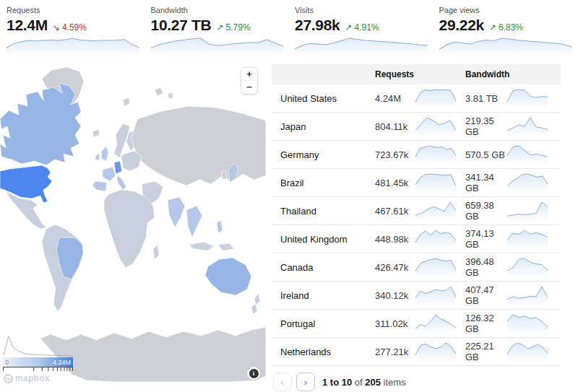 This screenshot has width=578, height=392. I want to click on kpi-value: 10.27 TB, so click(181, 25).